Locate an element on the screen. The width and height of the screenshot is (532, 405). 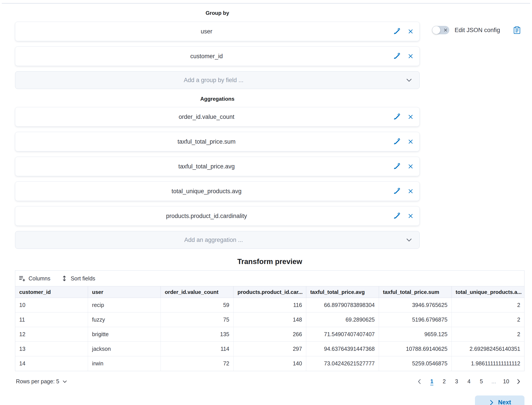
table-cell: 73.04242621527777 is located at coordinates (342, 364).